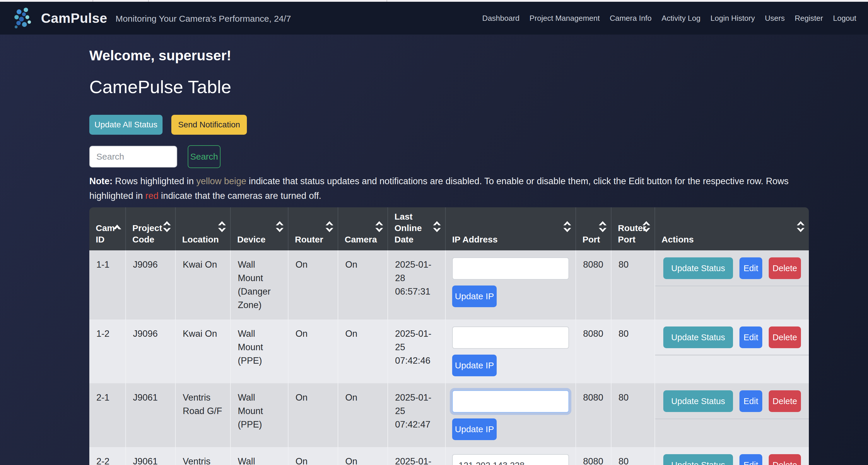  I want to click on cell-last-online: 2025-01-25 07:42:46, so click(417, 351).